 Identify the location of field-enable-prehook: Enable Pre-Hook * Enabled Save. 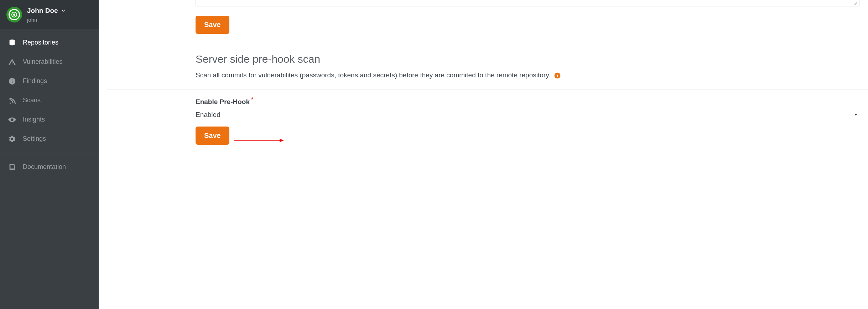
(527, 121).